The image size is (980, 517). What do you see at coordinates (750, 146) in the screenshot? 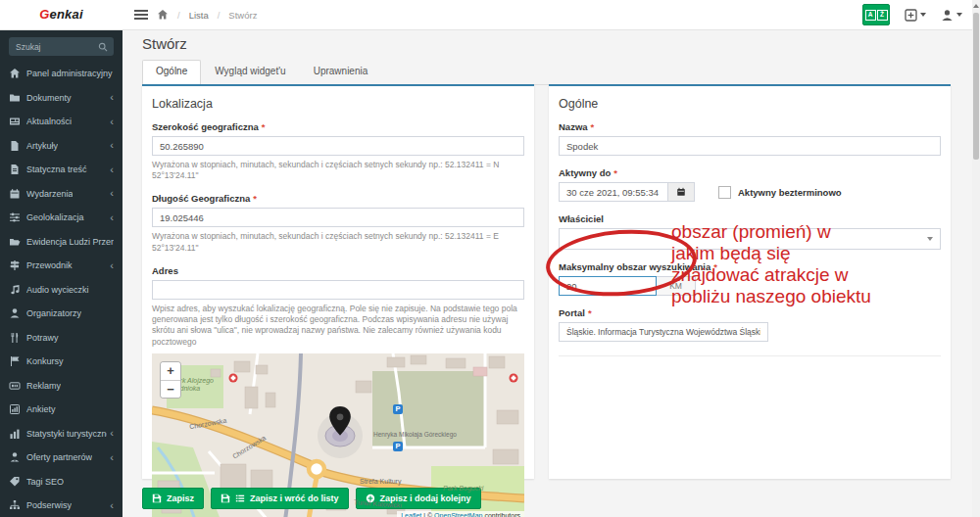
I see `name-input` at bounding box center [750, 146].